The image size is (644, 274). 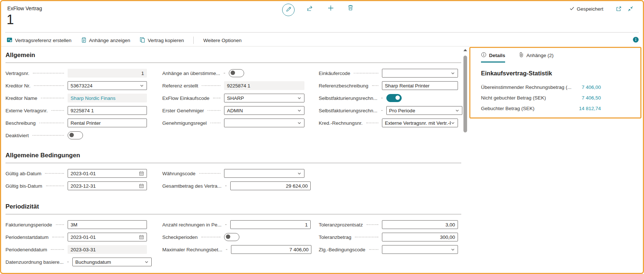 What do you see at coordinates (76, 123) in the screenshot?
I see `field-row-beschreibung: BeschreibungRental Printer` at bounding box center [76, 123].